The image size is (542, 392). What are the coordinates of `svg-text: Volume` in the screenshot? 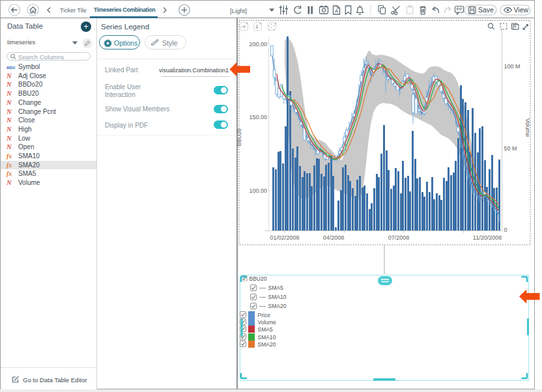 It's located at (528, 128).